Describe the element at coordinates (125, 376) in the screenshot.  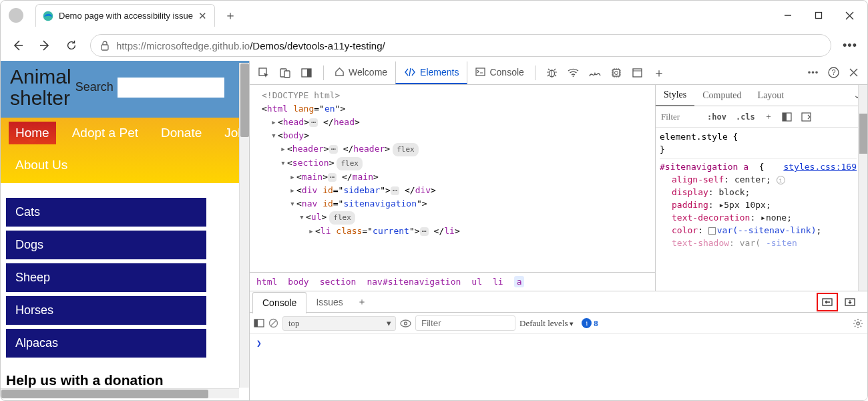
I see `donate-heading: Help us with a donation` at that location.